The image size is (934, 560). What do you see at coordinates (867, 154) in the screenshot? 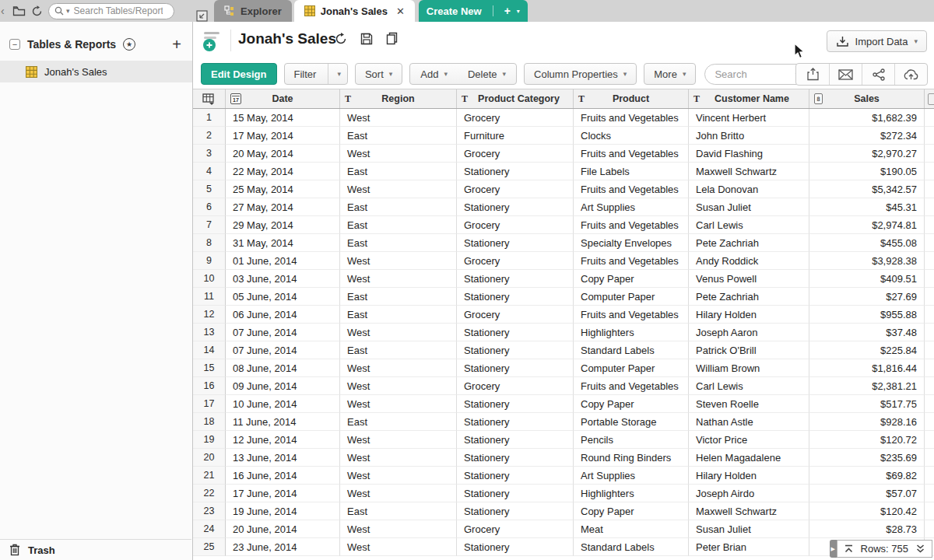
I see `cell-sales: $2,970.27` at bounding box center [867, 154].